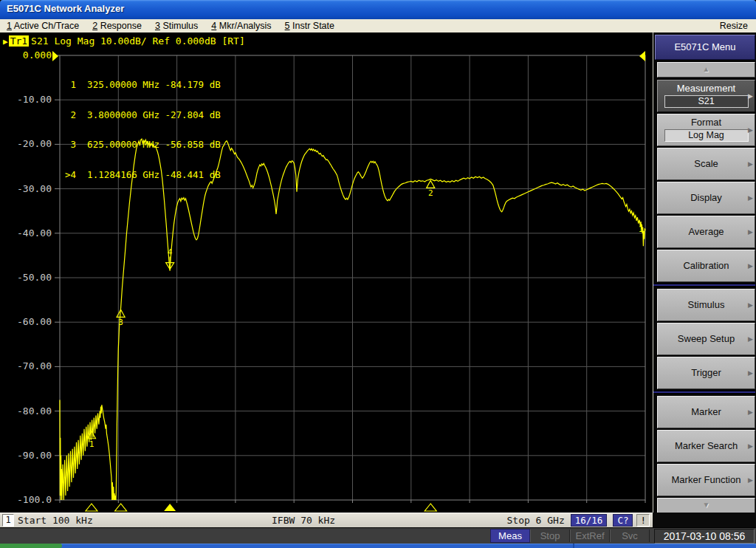  I want to click on menu-accel: 1, so click(9, 26).